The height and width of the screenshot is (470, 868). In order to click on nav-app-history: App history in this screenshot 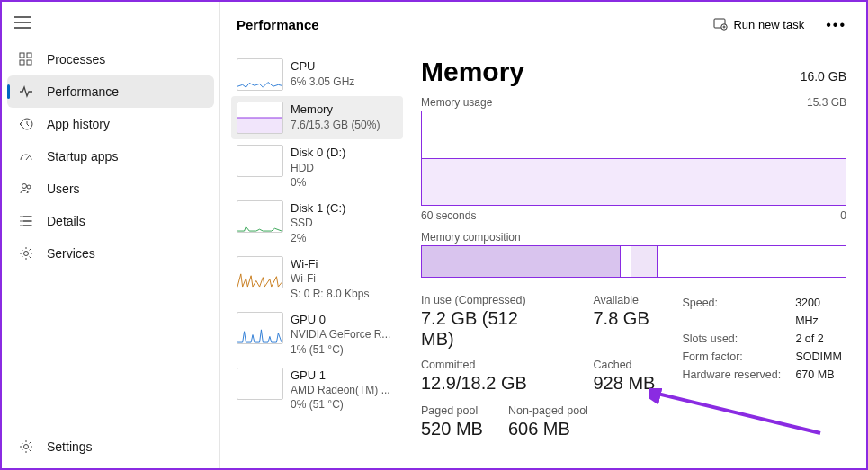, I will do `click(111, 124)`.